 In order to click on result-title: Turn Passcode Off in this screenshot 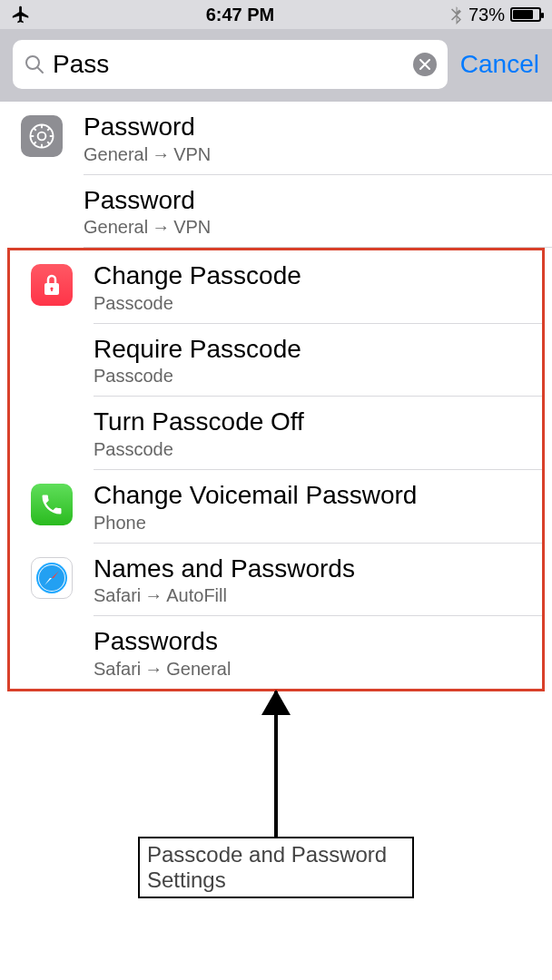, I will do `click(310, 422)`.